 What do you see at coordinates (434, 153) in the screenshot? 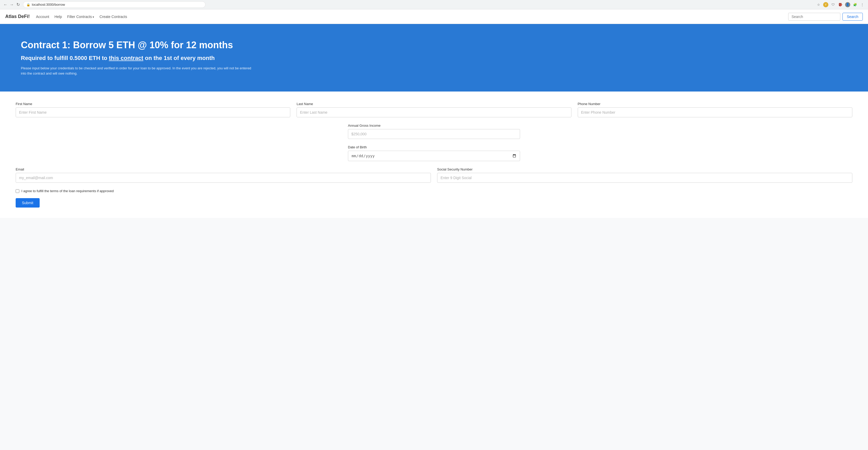
I see `dob-group: Date of Birth` at bounding box center [434, 153].